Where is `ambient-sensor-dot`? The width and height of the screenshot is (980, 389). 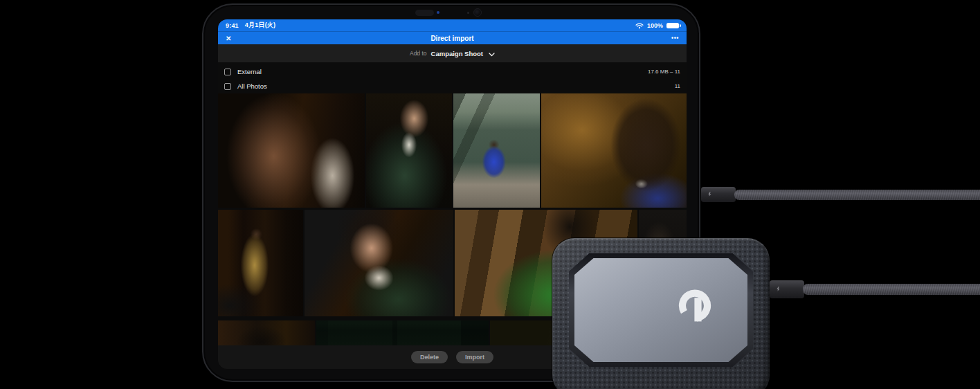
ambient-sensor-dot is located at coordinates (468, 12).